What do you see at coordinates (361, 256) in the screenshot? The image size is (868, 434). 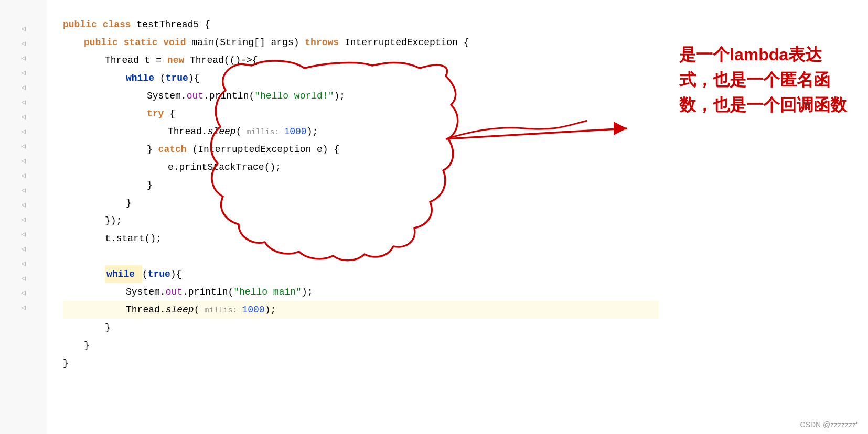 I see `code-line-empty` at bounding box center [361, 256].